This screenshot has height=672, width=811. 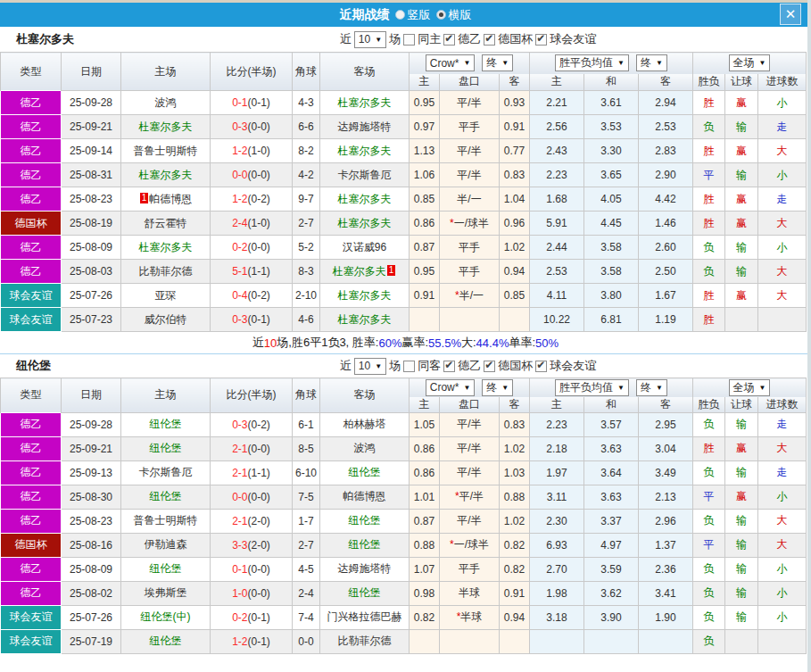 I want to click on halftime-score: (0-2), so click(x=259, y=295).